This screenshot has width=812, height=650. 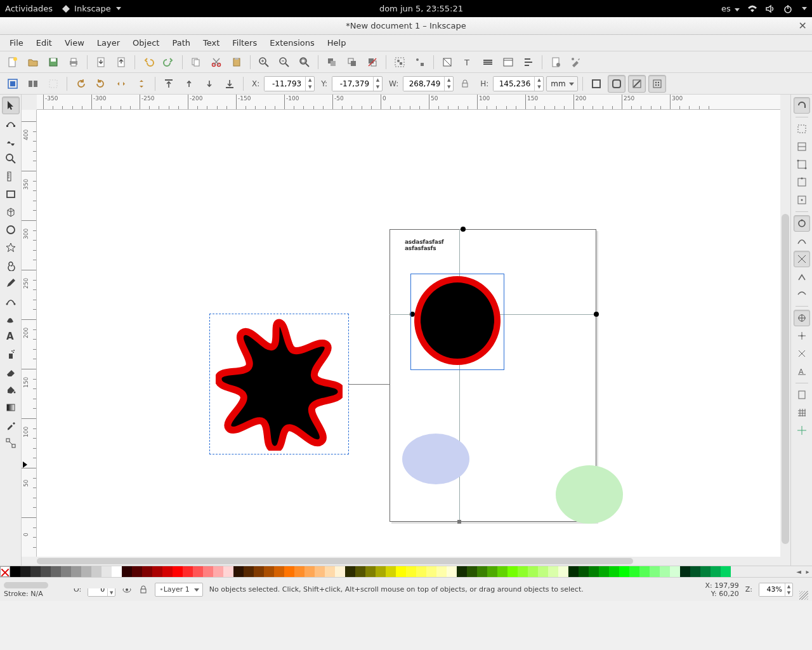 I want to click on vertical-scrollbar, so click(x=785, y=333).